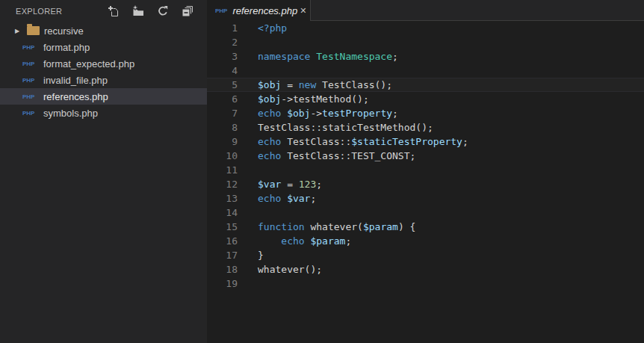 The width and height of the screenshot is (644, 343). What do you see at coordinates (426, 184) in the screenshot?
I see `code-line-12: 12$var = 123;` at bounding box center [426, 184].